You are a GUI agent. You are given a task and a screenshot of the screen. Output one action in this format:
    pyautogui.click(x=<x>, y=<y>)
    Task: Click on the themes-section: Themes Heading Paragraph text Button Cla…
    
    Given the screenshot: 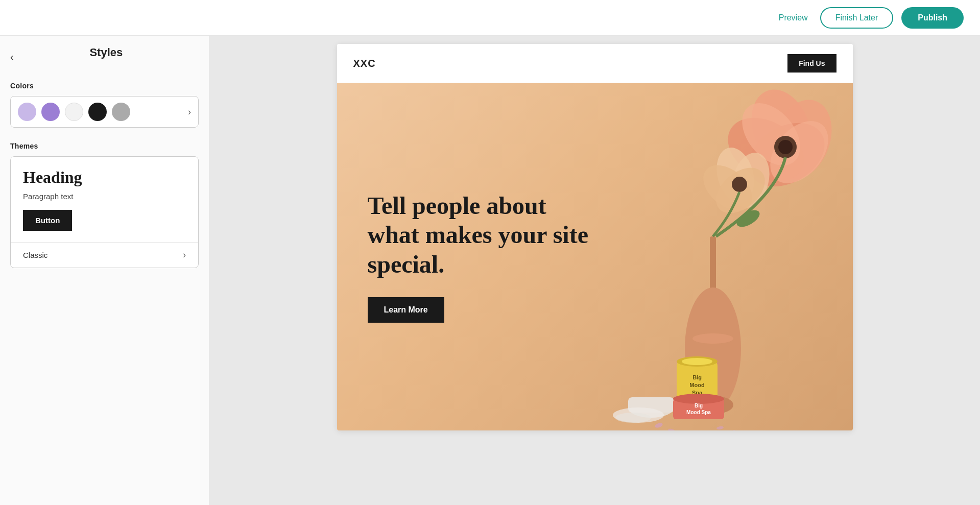 What is the action you would take?
    pyautogui.click(x=104, y=205)
    